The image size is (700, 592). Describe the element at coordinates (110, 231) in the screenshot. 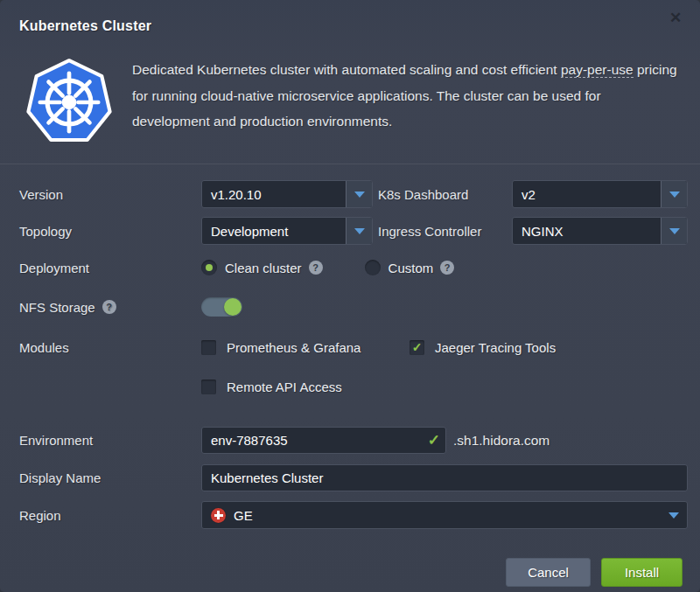

I see `topology-label: Topology` at that location.